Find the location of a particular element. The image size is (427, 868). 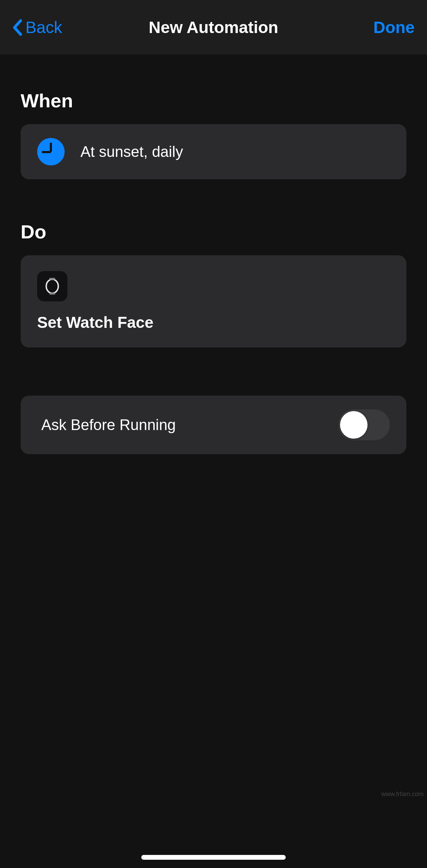

do-section-header: Do is located at coordinates (213, 232).